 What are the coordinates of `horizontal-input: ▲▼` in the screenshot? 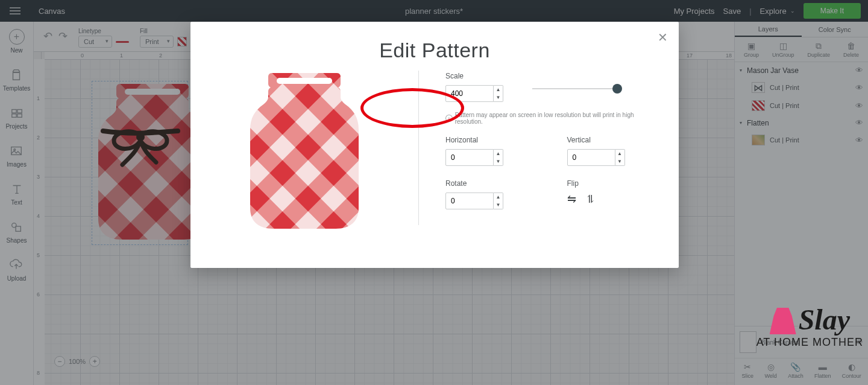 It's located at (491, 158).